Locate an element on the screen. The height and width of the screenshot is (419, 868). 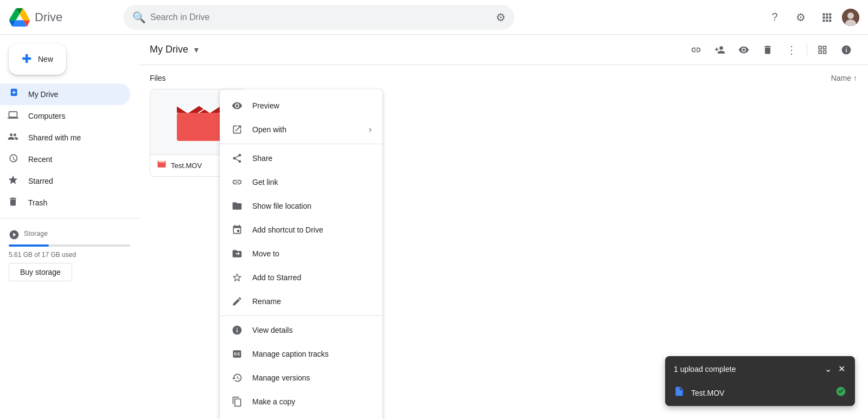
header-actions: ⋮ is located at coordinates (771, 50).